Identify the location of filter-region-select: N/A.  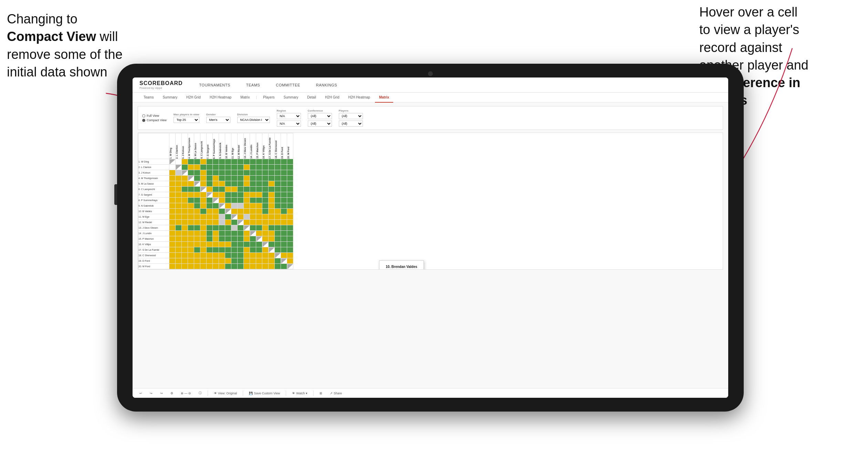
(289, 116).